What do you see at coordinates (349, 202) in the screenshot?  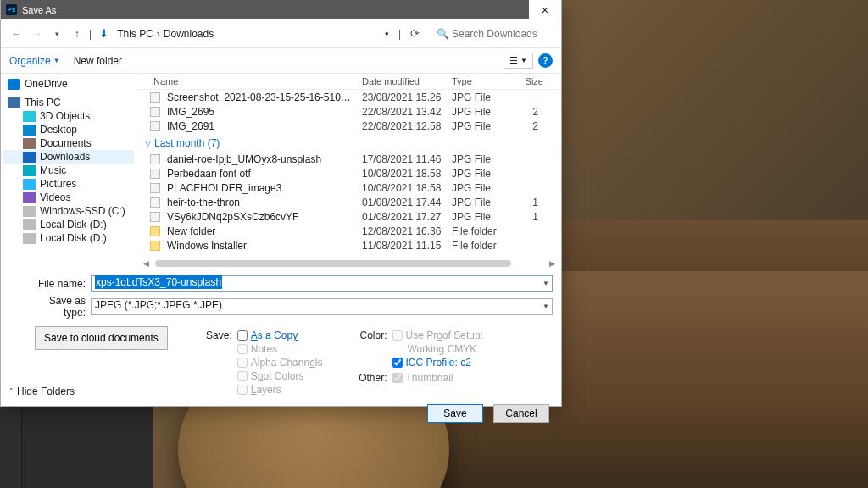 I see `file-row: heir-to-the-thron01/08/2021 17.44JPG Fil…` at bounding box center [349, 202].